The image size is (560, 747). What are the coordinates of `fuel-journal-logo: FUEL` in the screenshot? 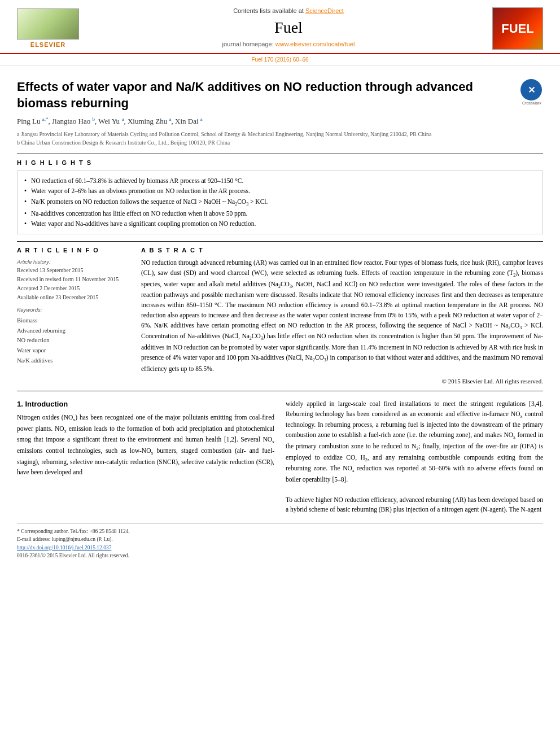 It's located at (518, 28).